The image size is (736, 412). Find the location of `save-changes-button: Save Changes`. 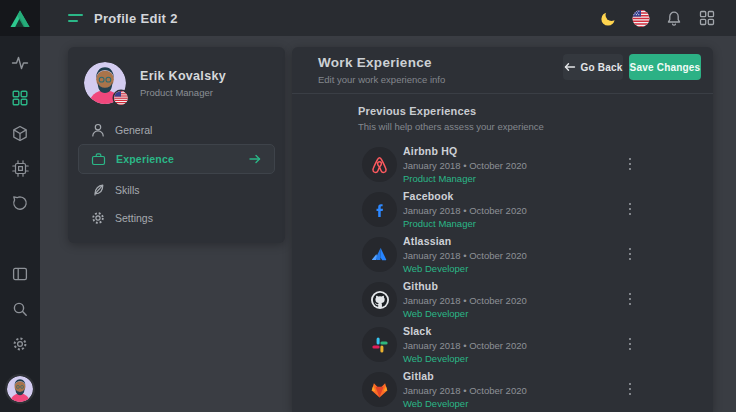

save-changes-button: Save Changes is located at coordinates (665, 67).